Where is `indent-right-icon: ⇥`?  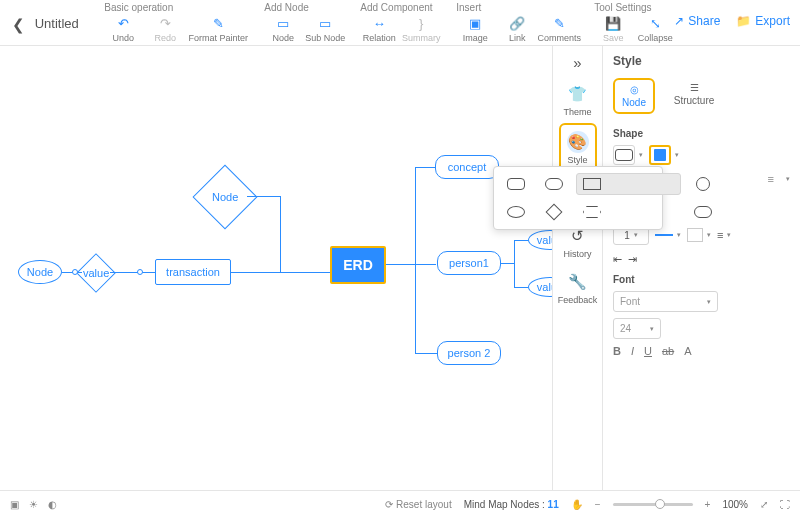
indent-right-icon: ⇥ is located at coordinates (632, 260).